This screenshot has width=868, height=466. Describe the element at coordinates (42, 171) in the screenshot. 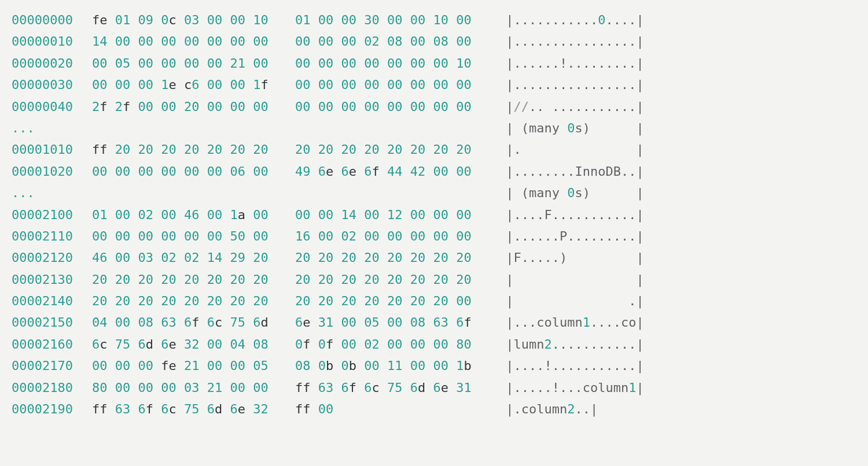

I see `offset: 00001020` at that location.